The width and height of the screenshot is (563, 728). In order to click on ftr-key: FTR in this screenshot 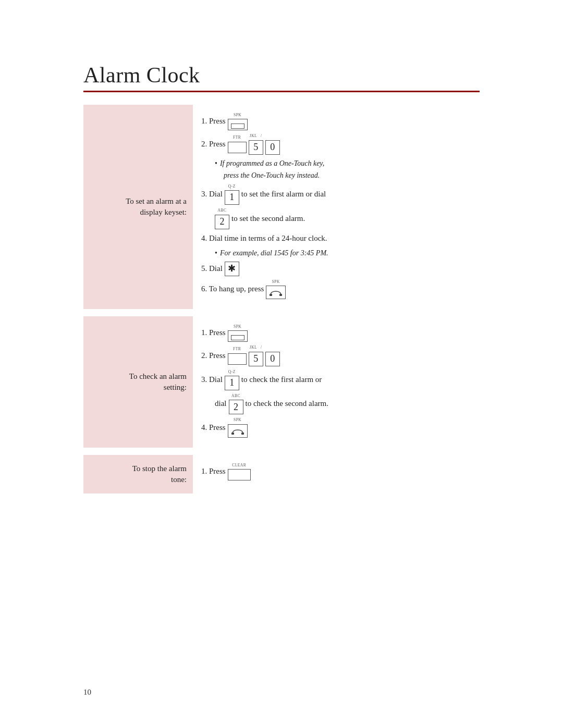, I will do `click(237, 144)`.